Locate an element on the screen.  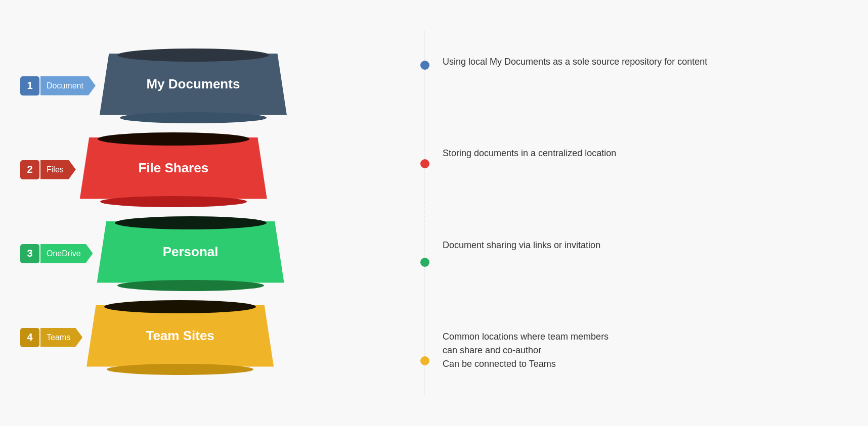
timeline-dots is located at coordinates (425, 213).